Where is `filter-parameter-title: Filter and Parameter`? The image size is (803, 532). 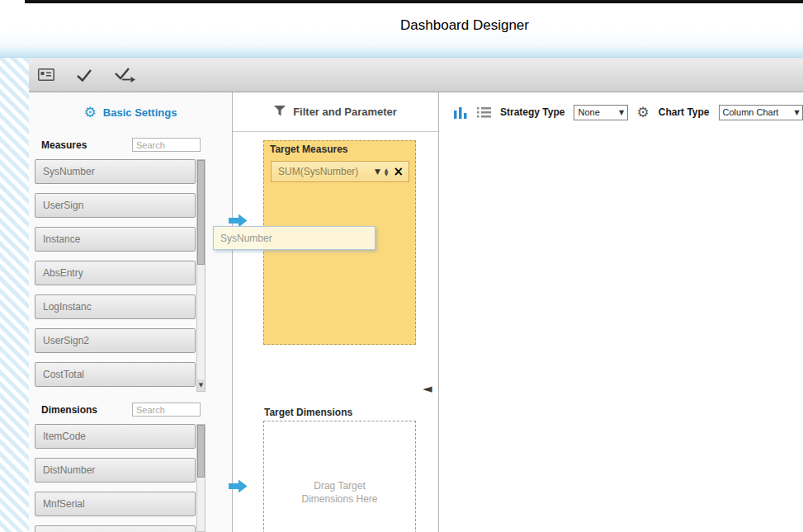
filter-parameter-title: Filter and Parameter is located at coordinates (345, 112).